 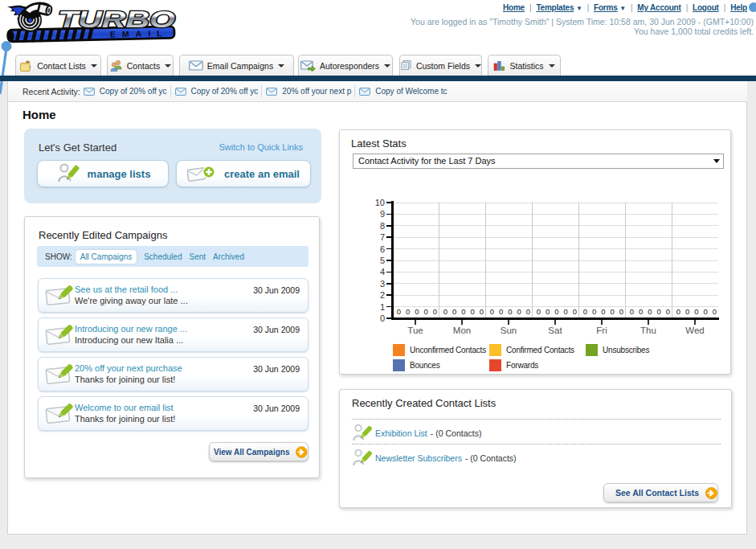 I want to click on svg-text: 6, so click(x=382, y=249).